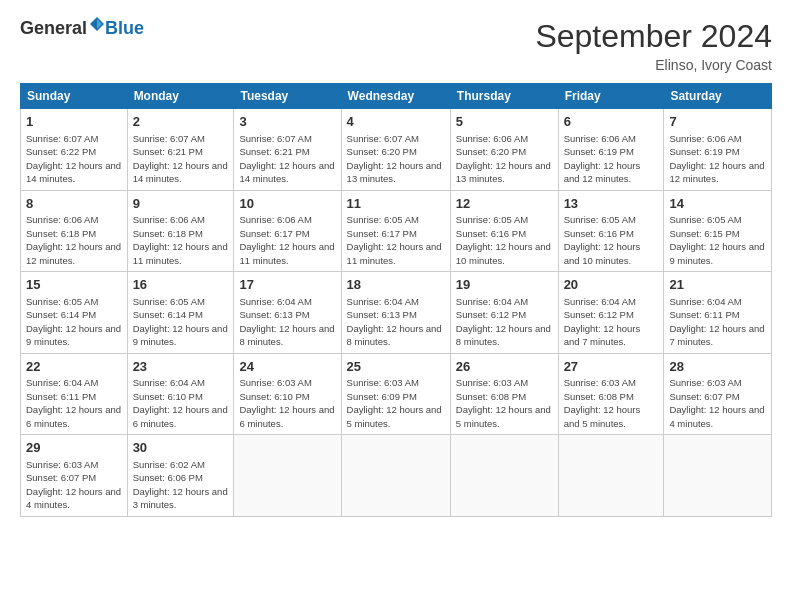  Describe the element at coordinates (396, 96) in the screenshot. I see `col-wednesday: Wednesday` at that location.